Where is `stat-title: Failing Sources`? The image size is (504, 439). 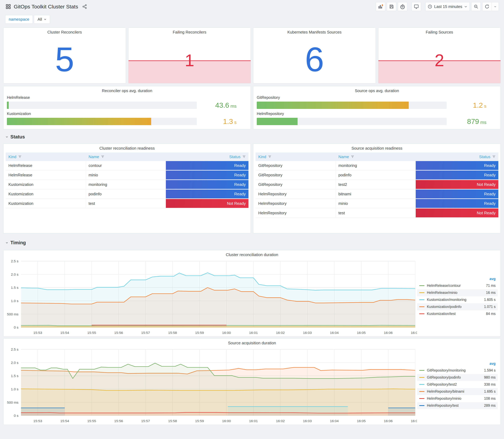 stat-title: Failing Sources is located at coordinates (440, 31).